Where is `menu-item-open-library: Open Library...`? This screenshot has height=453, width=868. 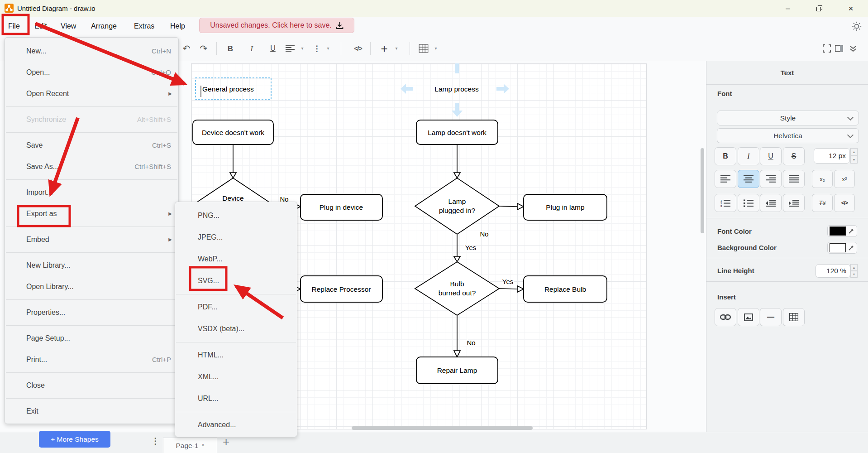
menu-item-open-library: Open Library... is located at coordinates (91, 286).